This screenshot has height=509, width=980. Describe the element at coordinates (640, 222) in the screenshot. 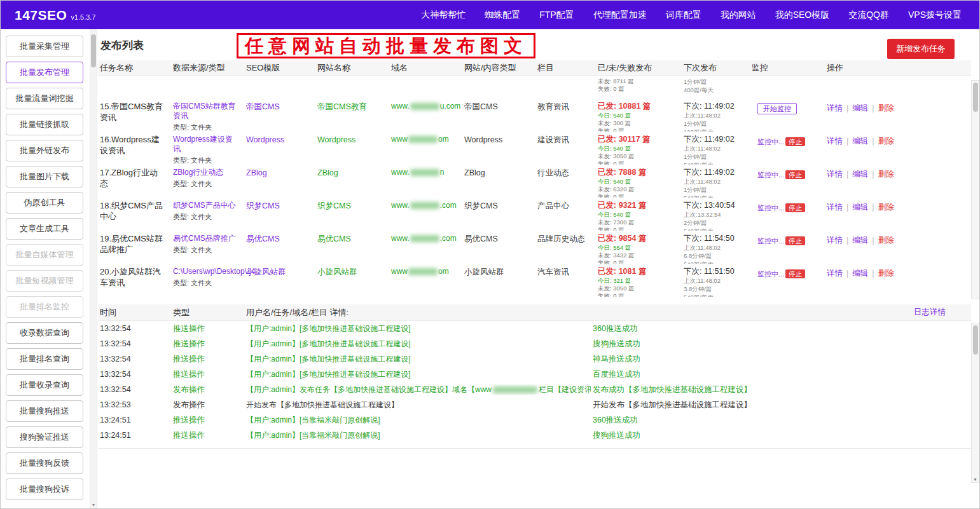

I see `unpublished-count: 未发: 7300 篇` at that location.